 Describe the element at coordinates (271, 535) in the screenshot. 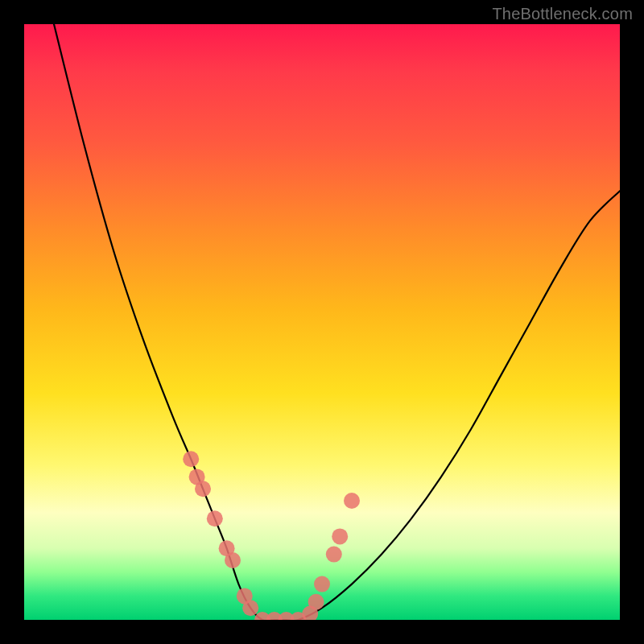

I see `highlight-markers` at that location.